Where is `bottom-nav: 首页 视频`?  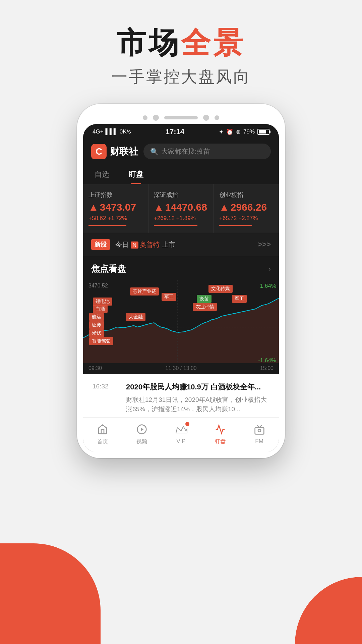
bottom-nav: 首页 视频 is located at coordinates (181, 435).